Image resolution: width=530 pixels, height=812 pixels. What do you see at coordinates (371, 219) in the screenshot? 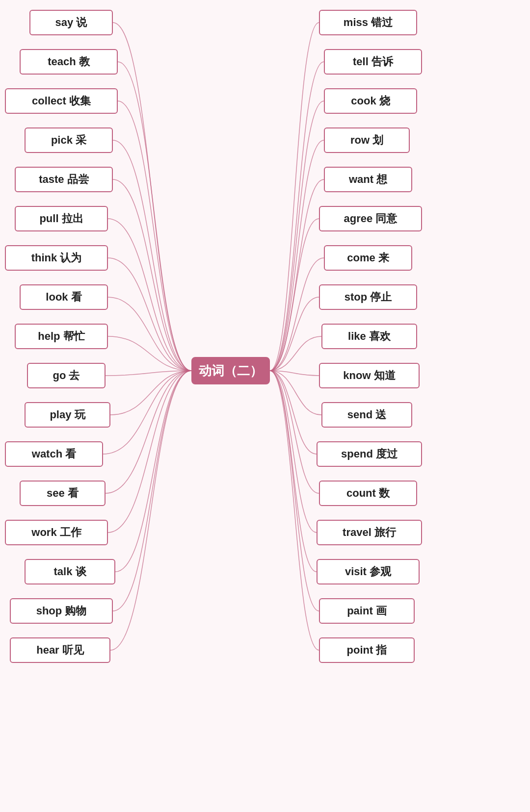
I see `right-node-agree: agree 同意` at bounding box center [371, 219].